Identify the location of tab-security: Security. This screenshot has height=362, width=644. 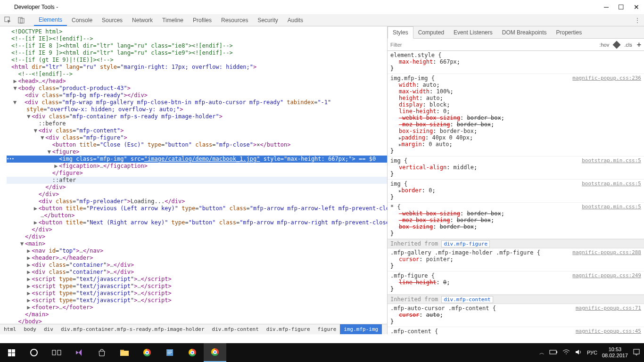
(268, 20).